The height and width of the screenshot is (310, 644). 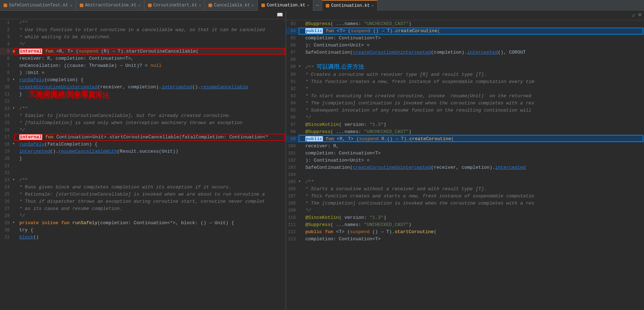 I want to click on line-content: *, so click(x=474, y=89).